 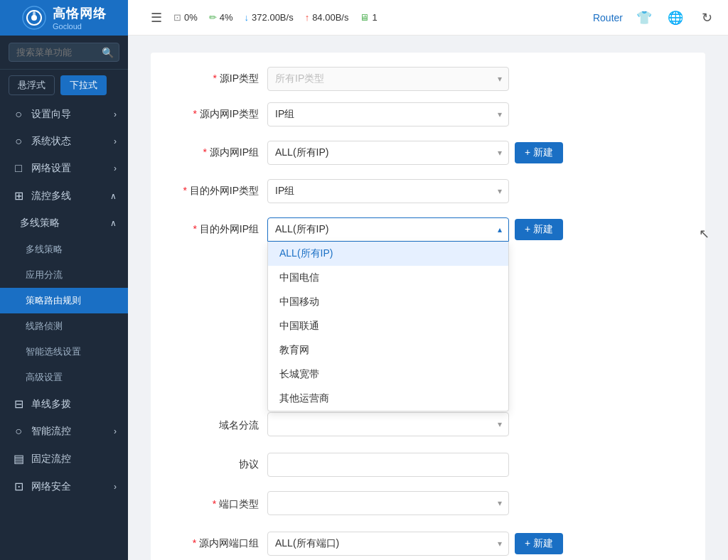 I want to click on source-inner-port-group-label: * 源内网端口组, so click(x=218, y=544).